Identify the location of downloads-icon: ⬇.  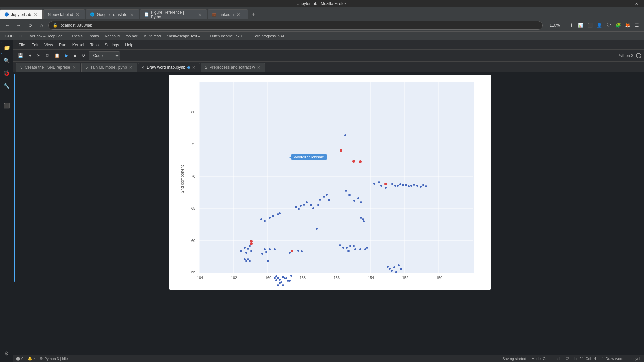
(571, 25).